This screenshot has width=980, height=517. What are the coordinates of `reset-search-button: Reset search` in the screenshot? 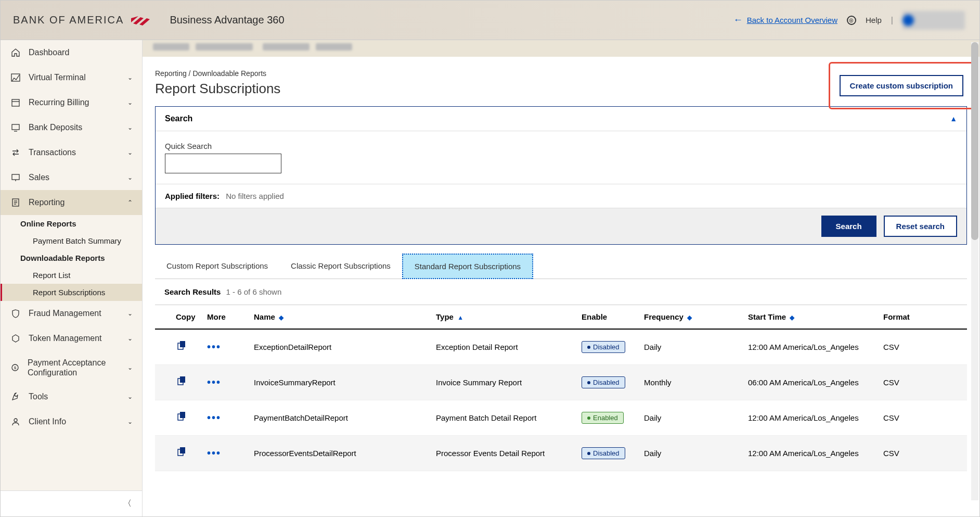 It's located at (921, 226).